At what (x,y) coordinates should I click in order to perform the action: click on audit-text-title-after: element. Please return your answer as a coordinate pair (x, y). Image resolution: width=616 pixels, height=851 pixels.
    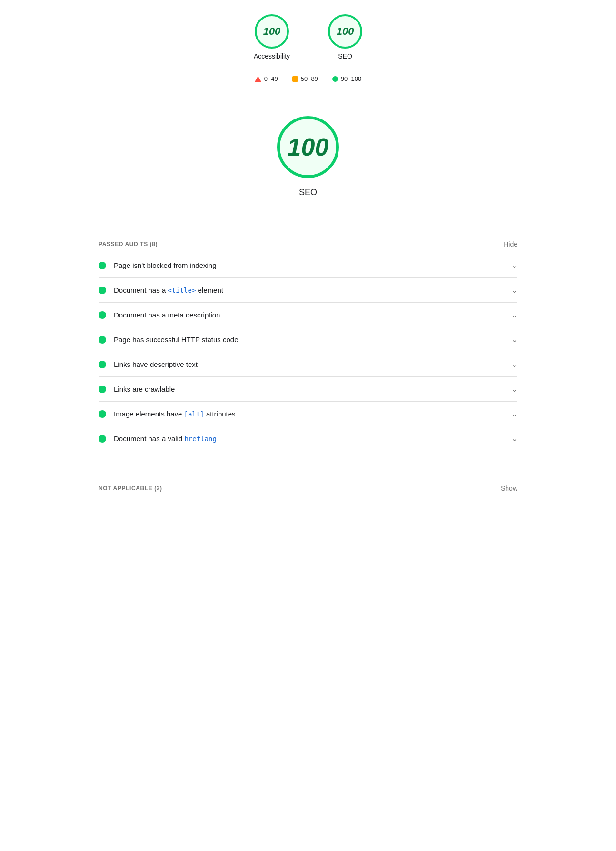
    Looking at the image, I should click on (209, 290).